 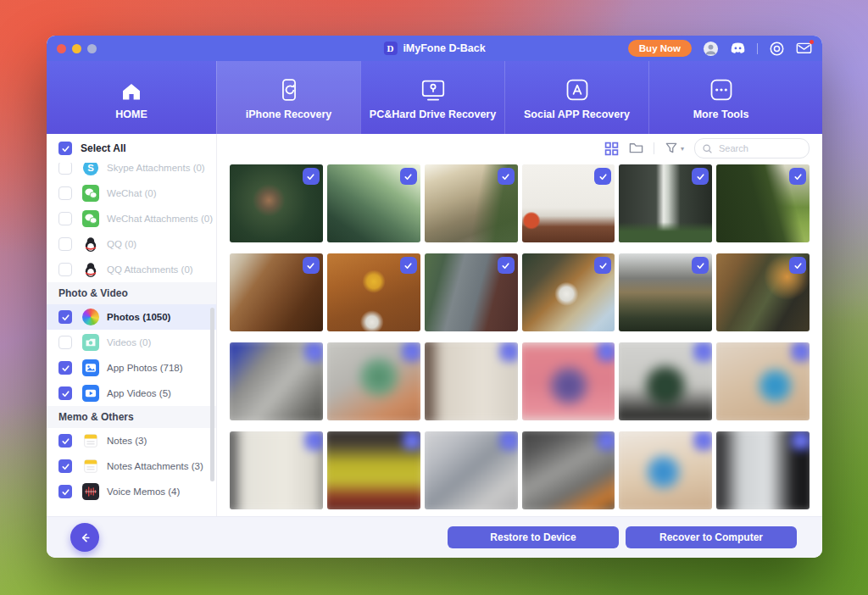 What do you see at coordinates (131, 441) in the screenshot?
I see `sidebar-item-notes-3: Notes (3)` at bounding box center [131, 441].